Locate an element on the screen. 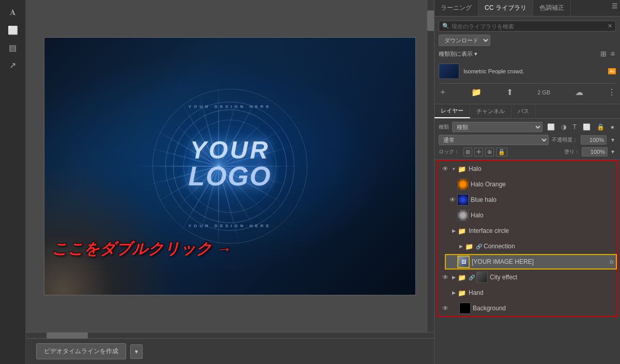  expand-arrow: ▾ is located at coordinates (454, 169).